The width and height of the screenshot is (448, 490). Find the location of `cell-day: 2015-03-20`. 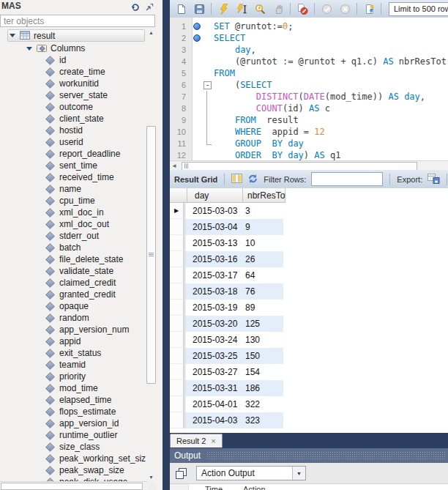

cell-day: 2015-03-20 is located at coordinates (213, 324).